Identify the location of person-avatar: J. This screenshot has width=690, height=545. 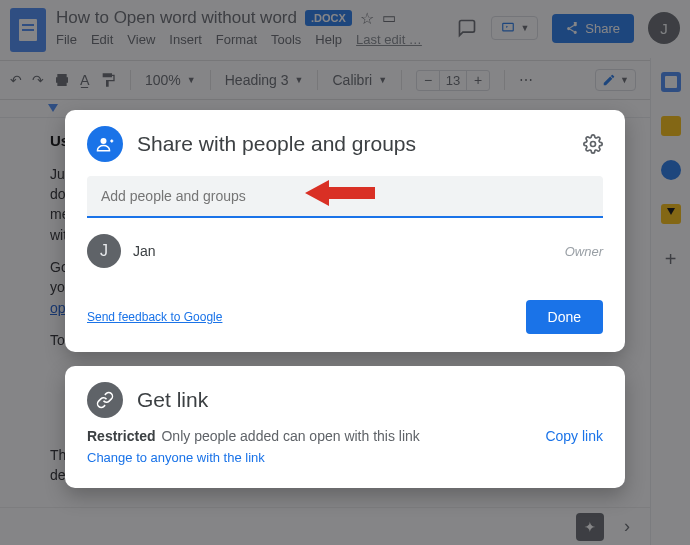
(104, 251).